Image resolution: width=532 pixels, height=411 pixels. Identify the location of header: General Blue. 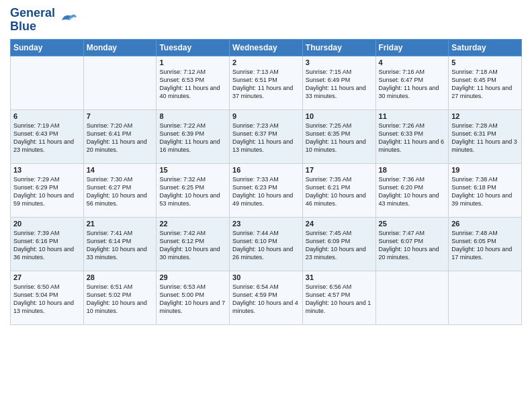
(266, 20).